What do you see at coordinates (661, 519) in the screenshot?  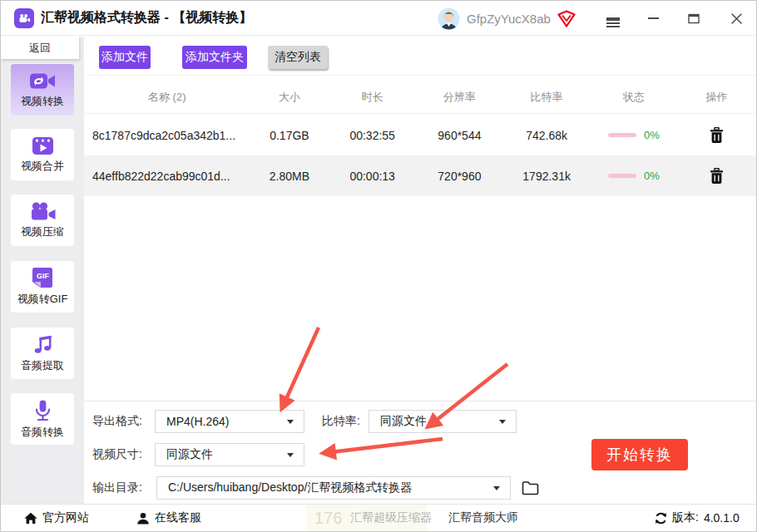 I see `refresh-icon` at bounding box center [661, 519].